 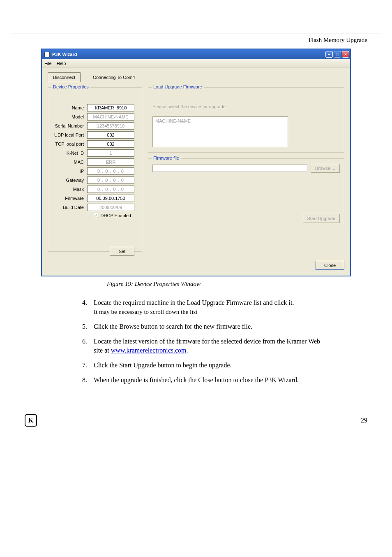 I want to click on serial-label: Serial Number, so click(x=70, y=126).